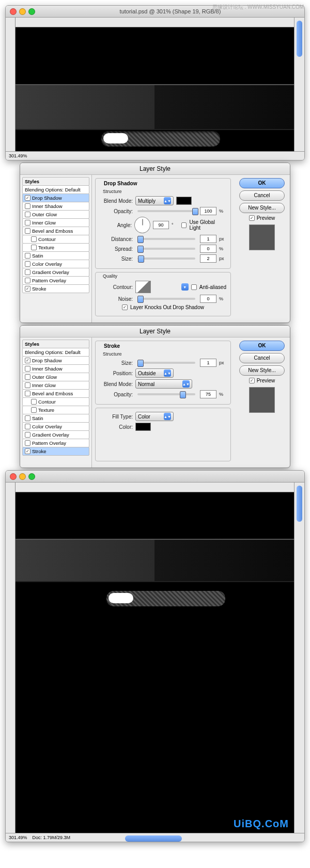  I want to click on spread-slider, so click(166, 249).